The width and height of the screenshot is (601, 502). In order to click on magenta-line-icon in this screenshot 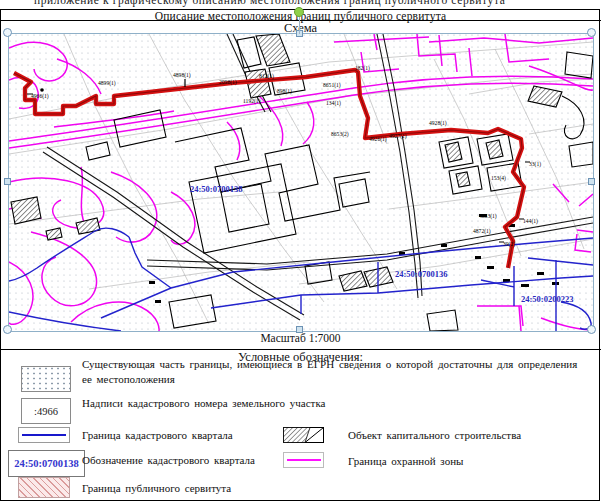, I will do `click(304, 460)`.